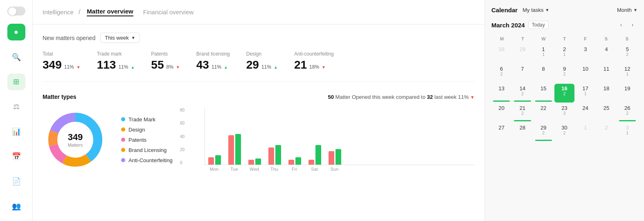  What do you see at coordinates (120, 38) in the screenshot?
I see `week-selector: This week ▼` at bounding box center [120, 38].